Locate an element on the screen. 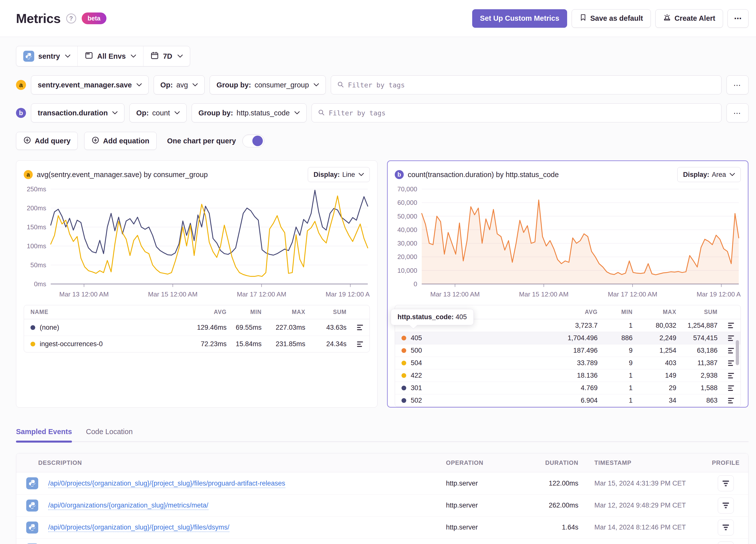 The width and height of the screenshot is (756, 544). summary-row: 500187.49691,25463,186 is located at coordinates (568, 351).